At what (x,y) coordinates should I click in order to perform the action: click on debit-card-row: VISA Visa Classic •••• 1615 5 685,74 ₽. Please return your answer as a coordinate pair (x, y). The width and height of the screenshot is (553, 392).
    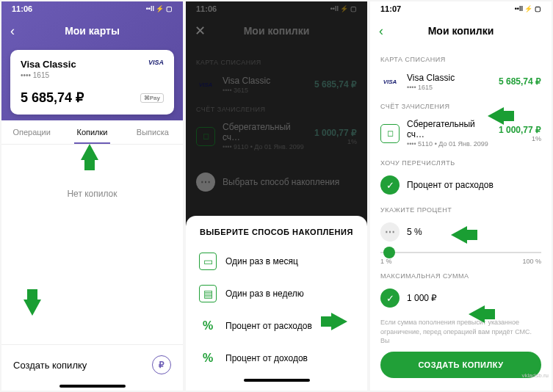
    Looking at the image, I should click on (461, 81).